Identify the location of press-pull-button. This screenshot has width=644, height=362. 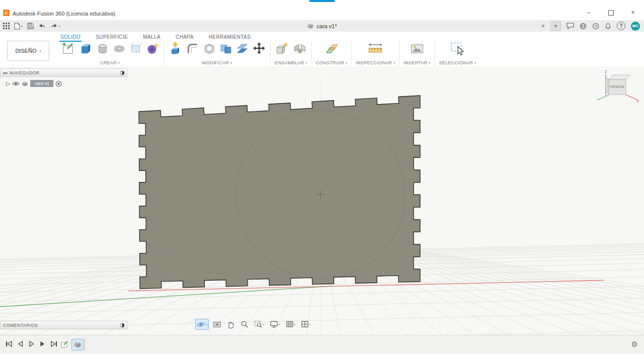
(176, 49).